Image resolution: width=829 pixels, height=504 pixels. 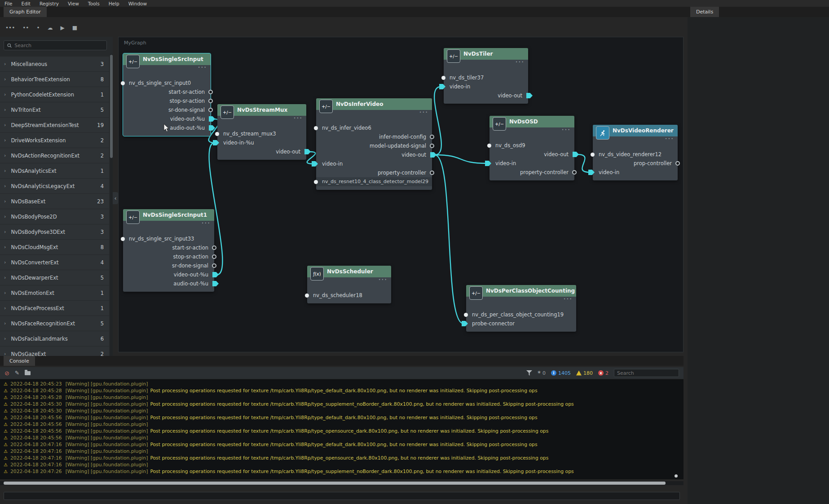 What do you see at coordinates (28, 373) in the screenshot?
I see `open-log-folder-icon` at bounding box center [28, 373].